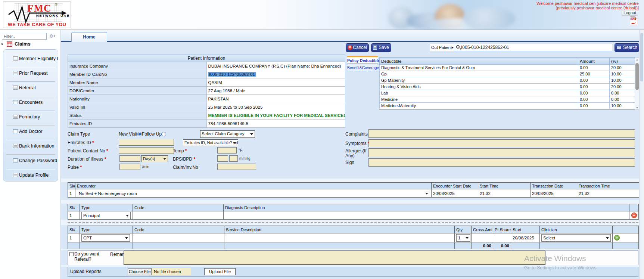 Image resolution: width=644 pixels, height=279 pixels. Describe the element at coordinates (253, 193) in the screenshot. I see `encounter-select: No Bed + No emergency room` at that location.